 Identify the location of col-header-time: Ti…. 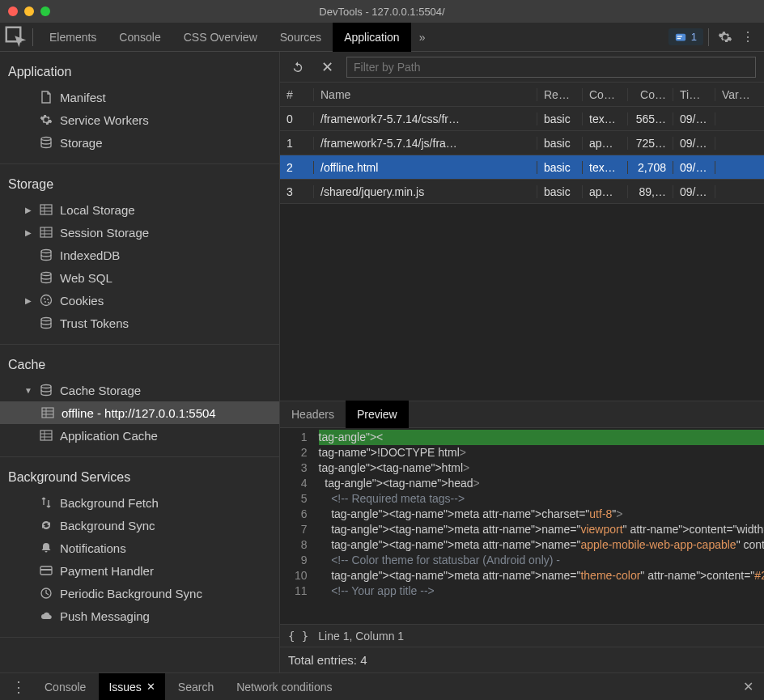
(694, 95).